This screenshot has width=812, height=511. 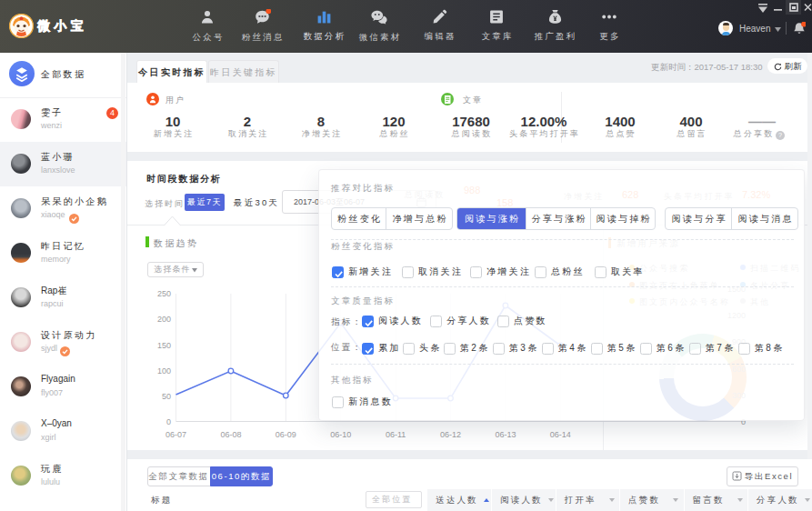 I want to click on svg-text: 06-09, so click(x=286, y=435).